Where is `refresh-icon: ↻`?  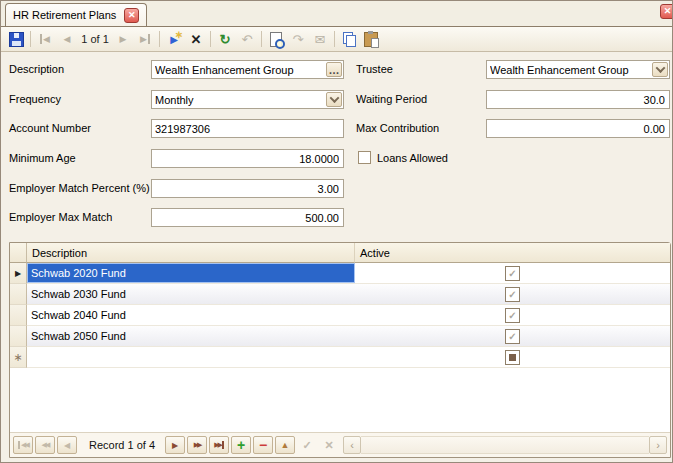
refresh-icon: ↻ is located at coordinates (226, 40).